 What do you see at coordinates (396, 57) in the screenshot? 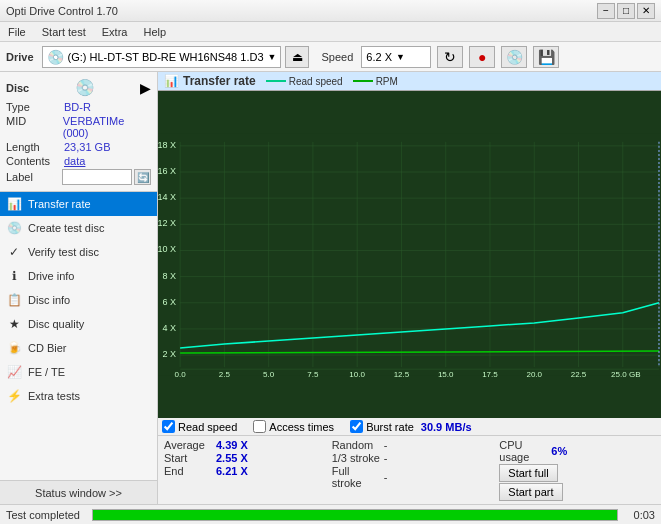
I see `speed-select: 6.2 X ▼` at bounding box center [396, 57].